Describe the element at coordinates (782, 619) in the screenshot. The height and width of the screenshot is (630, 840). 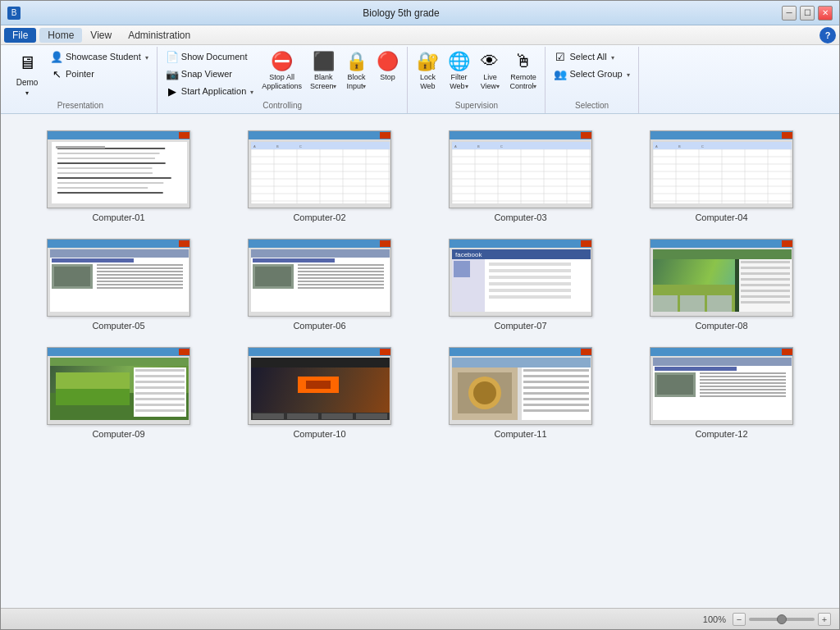
I see `zoom-track` at that location.